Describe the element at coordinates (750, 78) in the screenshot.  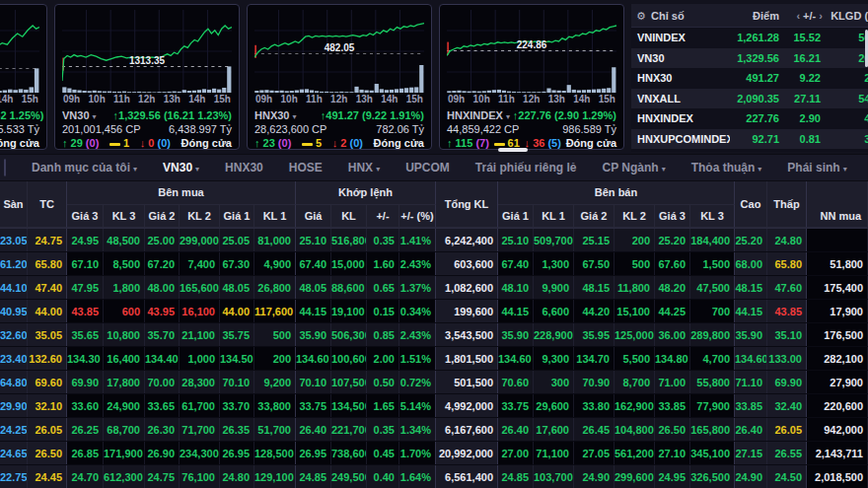
I see `index-summary-table: ⚙ Chỉ số Điểm ‹ +/- › KLGD (Triệu) VNIND…` at that location.